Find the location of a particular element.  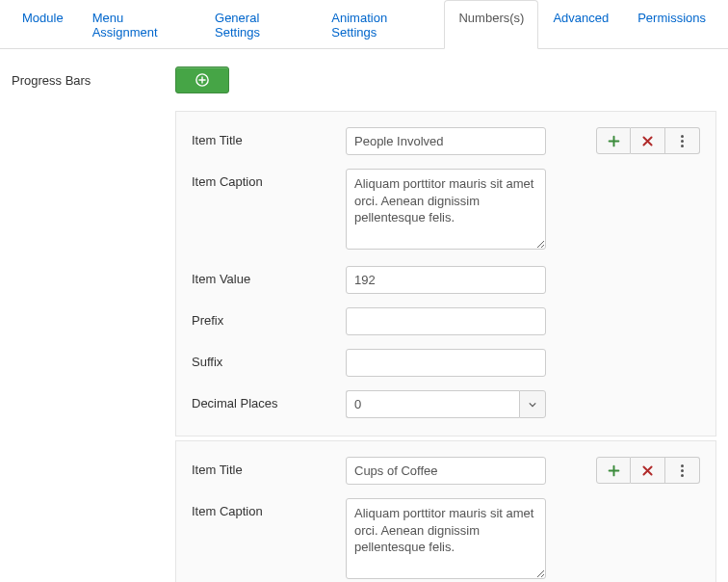

tab-module: Module is located at coordinates (42, 25).